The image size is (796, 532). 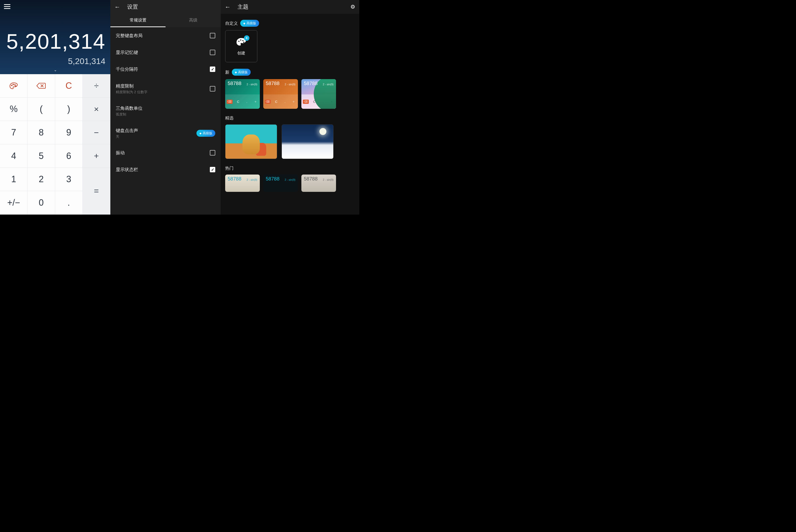 What do you see at coordinates (55, 107) in the screenshot?
I see `calculator-panel: 5,201,314 5,201,314 ⌄ C ÷ % ( ) × 7 8 9` at bounding box center [55, 107].